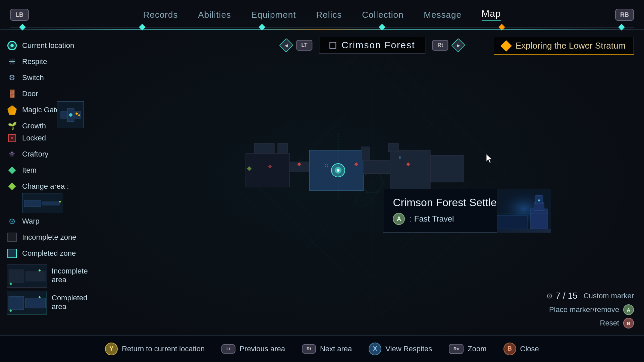  Describe the element at coordinates (50, 62) in the screenshot. I see `legend-respite: ✳ Respite` at that location.